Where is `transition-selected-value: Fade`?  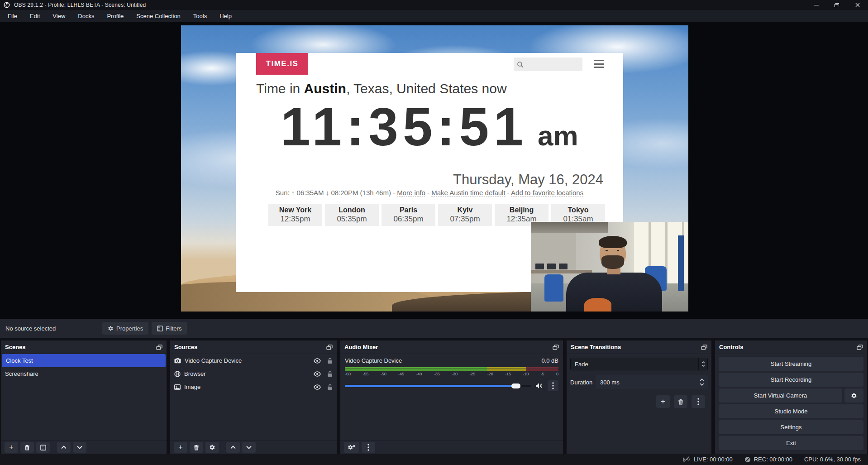
transition-selected-value: Fade is located at coordinates (582, 364).